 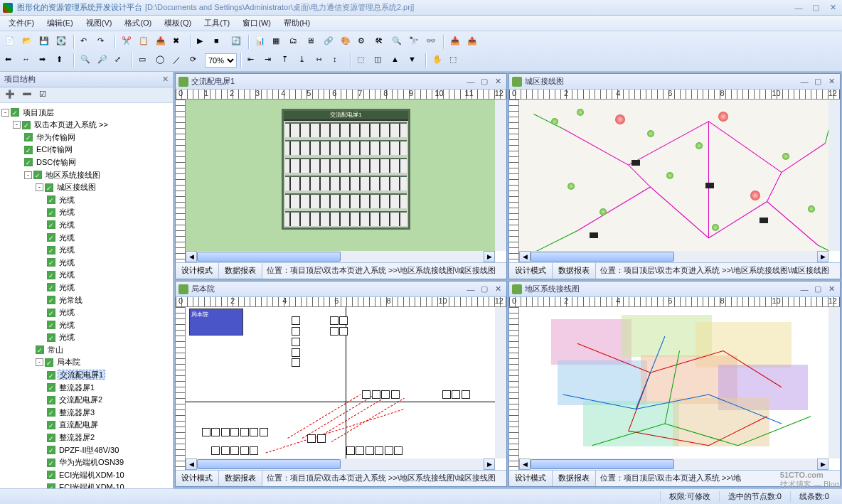 I want to click on align-right2-icon: ⇥, so click(x=270, y=60).